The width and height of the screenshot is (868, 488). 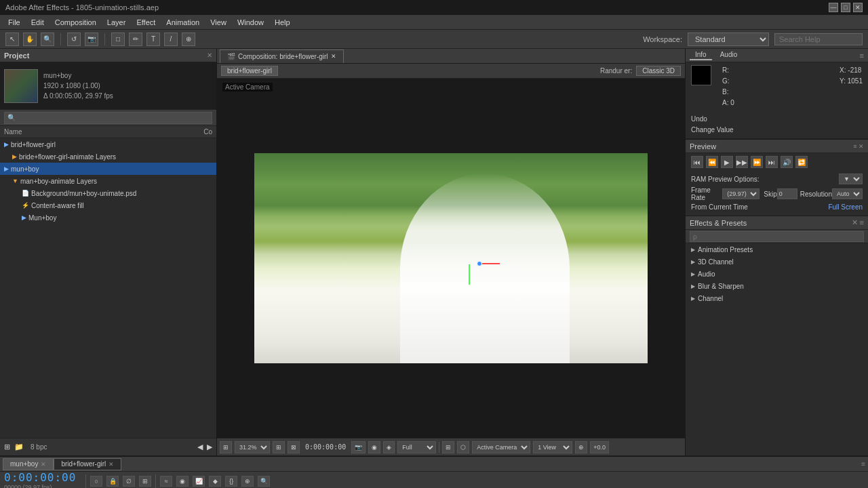 I want to click on file-icon-4: 📄, so click(x=26, y=193).